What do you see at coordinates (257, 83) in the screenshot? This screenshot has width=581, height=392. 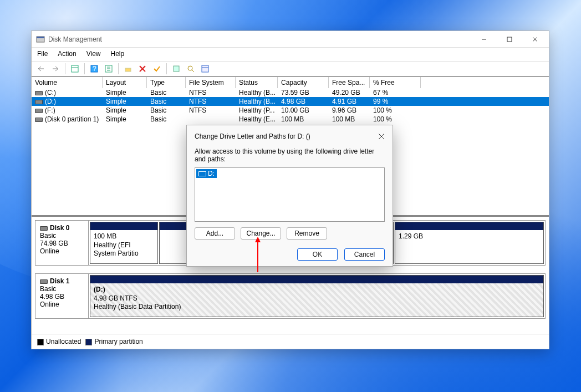 I see `col-status: Status` at bounding box center [257, 83].